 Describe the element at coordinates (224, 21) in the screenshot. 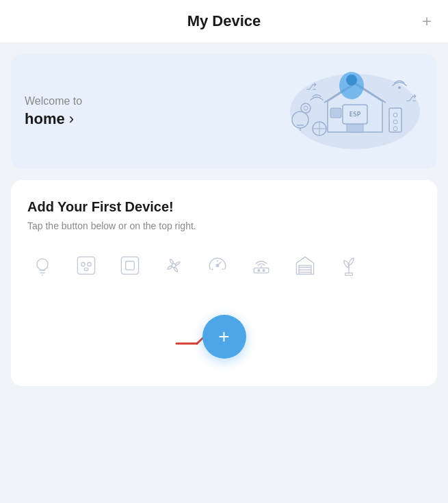

I see `page-title: My Device` at that location.